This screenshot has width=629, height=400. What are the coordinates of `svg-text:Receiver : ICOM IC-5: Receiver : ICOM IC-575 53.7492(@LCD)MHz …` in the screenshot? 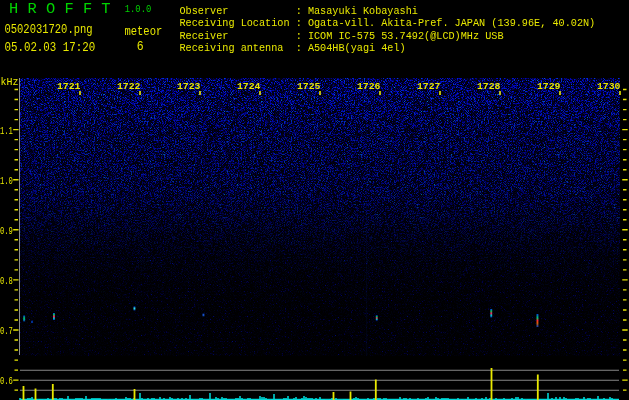 It's located at (342, 36).